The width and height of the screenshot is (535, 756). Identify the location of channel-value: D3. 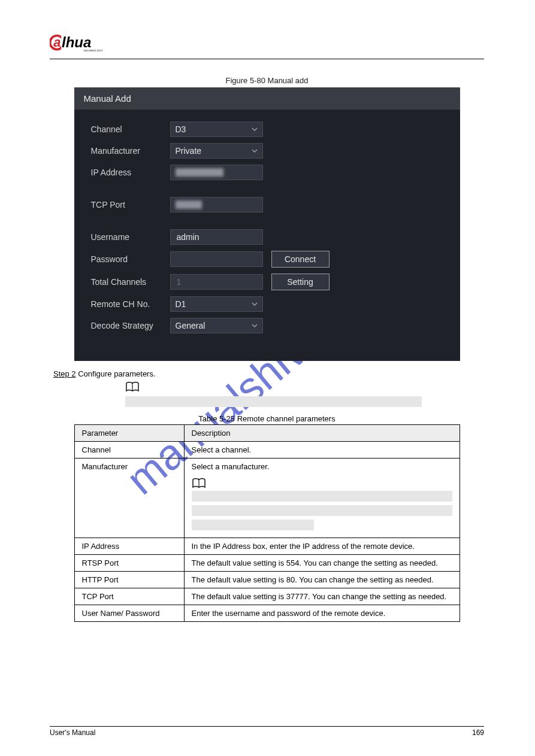
(181, 129).